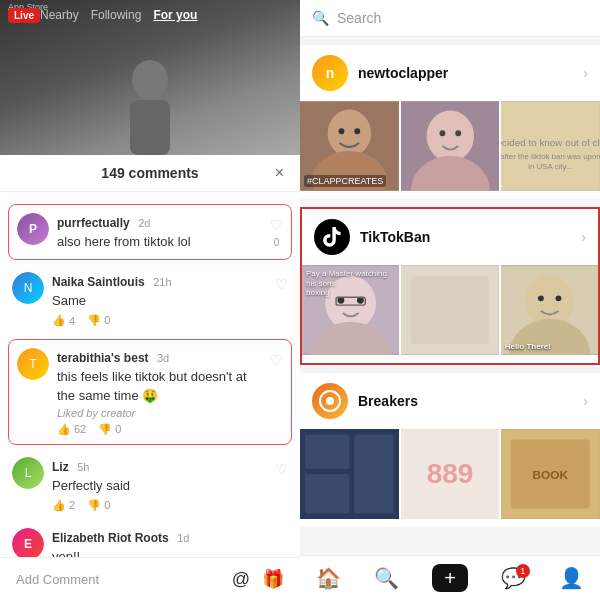  Describe the element at coordinates (345, 181) in the screenshot. I see `thumb-label: #CLAPPCREATES` at that location.